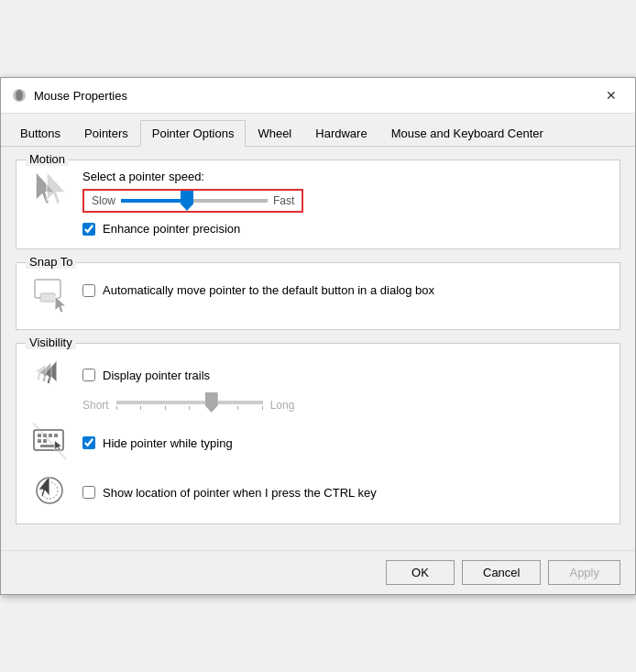  What do you see at coordinates (190, 402) in the screenshot?
I see `trail-slider-track` at bounding box center [190, 402].